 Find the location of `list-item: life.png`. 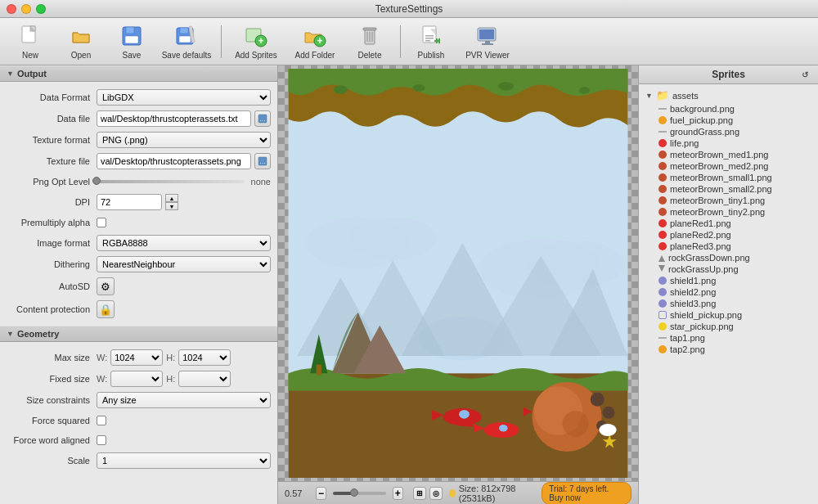

list-item: life.png is located at coordinates (728, 143).